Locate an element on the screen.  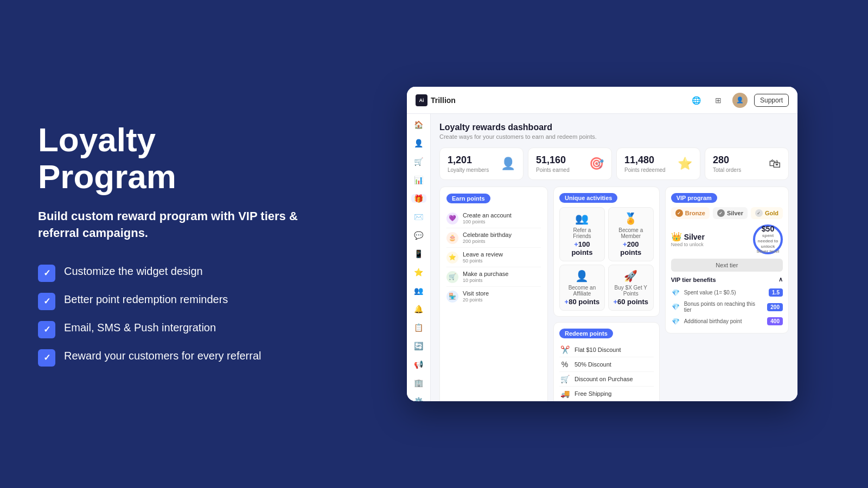
redeem-section: Redeem points ✂️ Flat $10 Discount % 50%… is located at coordinates (607, 362).